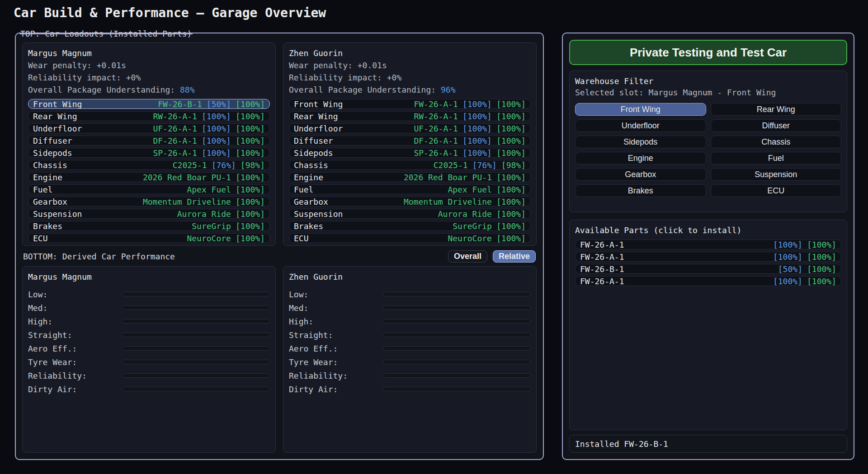 The height and width of the screenshot is (474, 868). What do you see at coordinates (514, 257) in the screenshot?
I see `relative-toggle-button: Relative` at bounding box center [514, 257].